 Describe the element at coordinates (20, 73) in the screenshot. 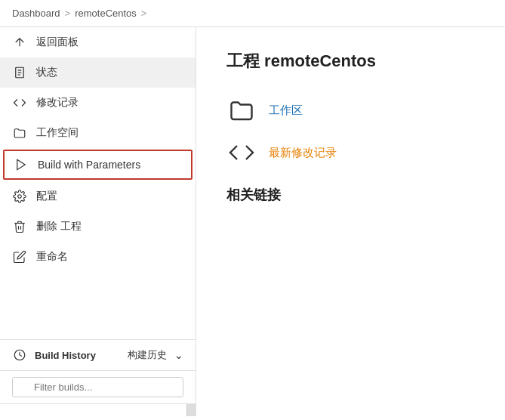

I see `doc-icon` at that location.